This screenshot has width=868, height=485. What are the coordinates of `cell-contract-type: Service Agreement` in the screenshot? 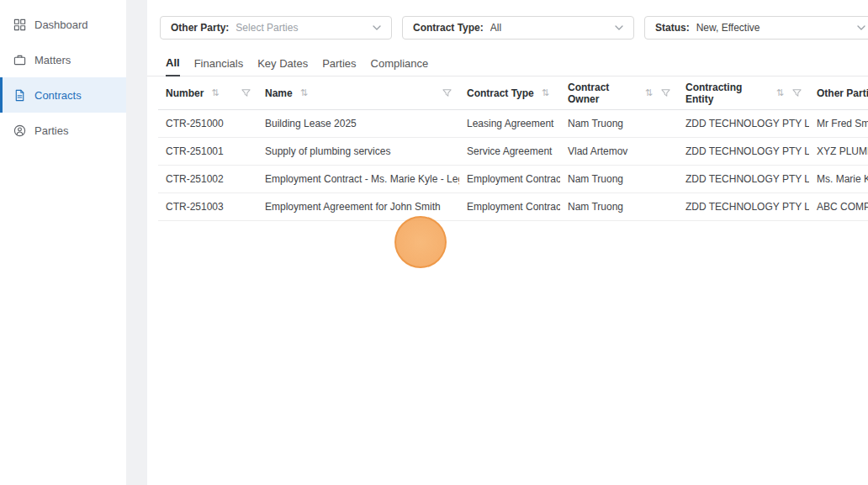 It's located at (510, 151).